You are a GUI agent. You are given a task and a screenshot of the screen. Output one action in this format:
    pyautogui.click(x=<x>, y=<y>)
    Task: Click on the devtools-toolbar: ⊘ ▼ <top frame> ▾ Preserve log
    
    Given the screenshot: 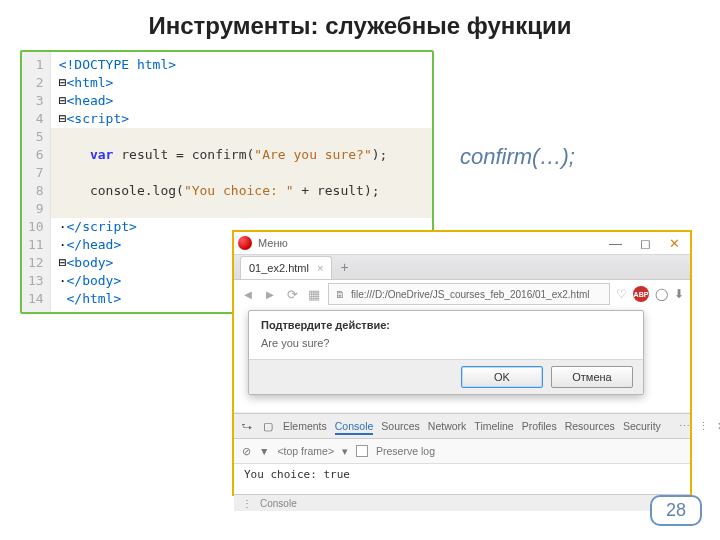 What is the action you would take?
    pyautogui.click(x=462, y=452)
    